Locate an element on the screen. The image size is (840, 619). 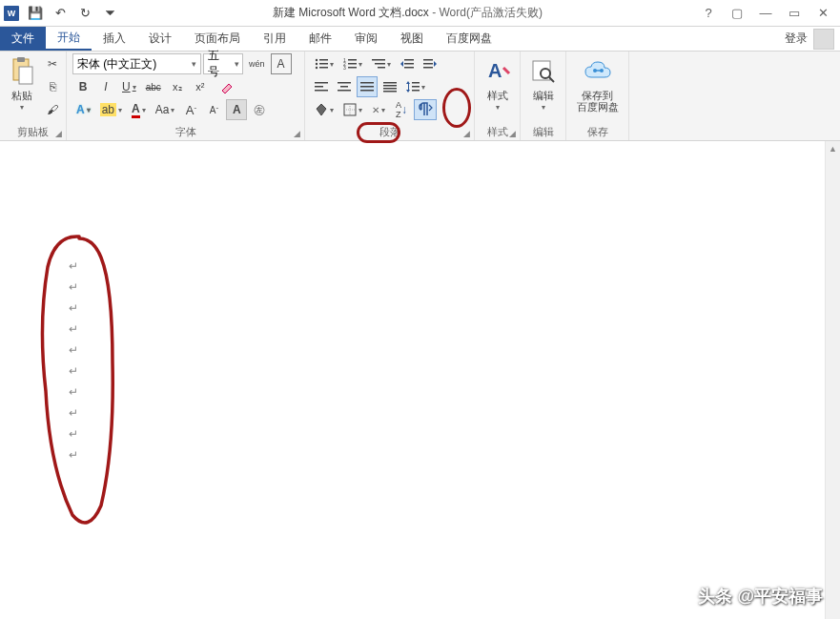
title-bar: W 💾 ↶ ↻ ⏷ 新建 Microsoft Word 文档.docx - Wo… is located at coordinates (420, 13).